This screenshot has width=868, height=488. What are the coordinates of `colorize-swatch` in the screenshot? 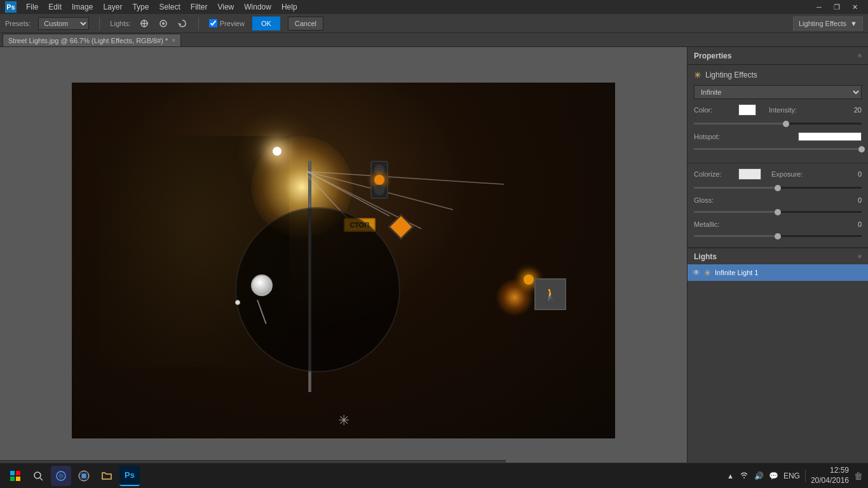 It's located at (750, 174).